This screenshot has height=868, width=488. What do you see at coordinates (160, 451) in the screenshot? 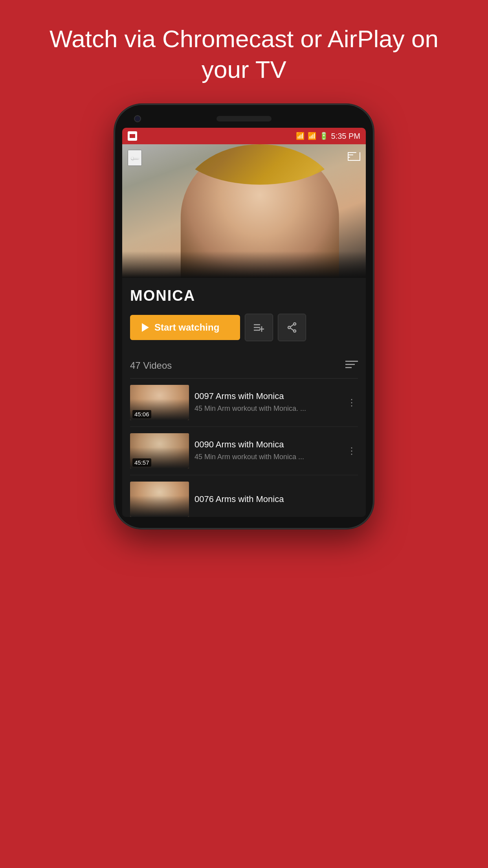
I see `video-thumbnail: 45:57` at bounding box center [160, 451].